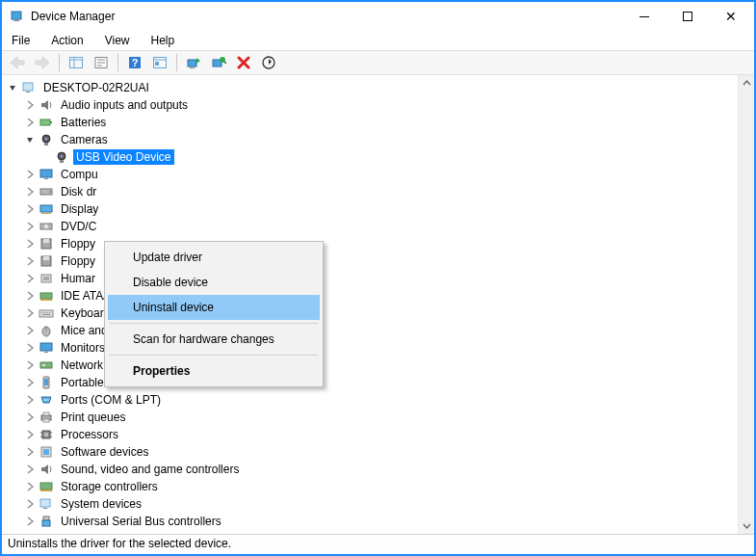 The width and height of the screenshot is (756, 556). What do you see at coordinates (372, 122) in the screenshot?
I see `tree-item-batteries: Batteries` at bounding box center [372, 122].